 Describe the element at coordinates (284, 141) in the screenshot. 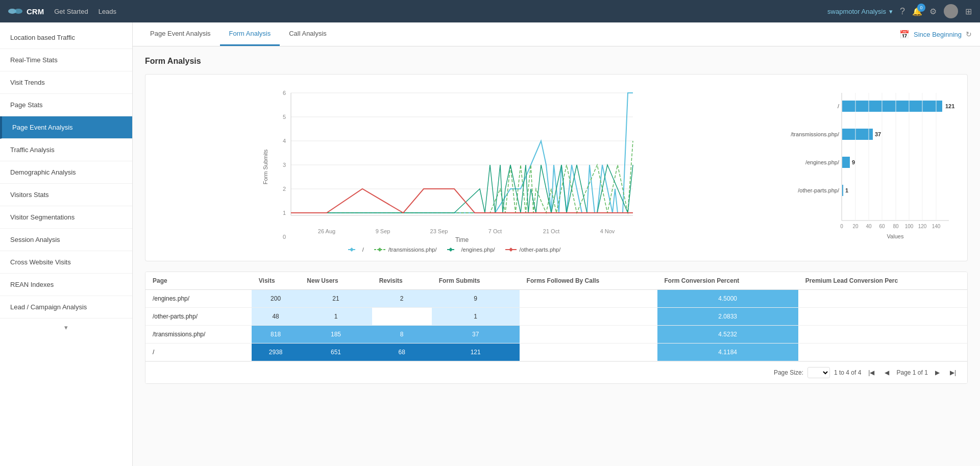

I see `svg-text: 4` at that location.